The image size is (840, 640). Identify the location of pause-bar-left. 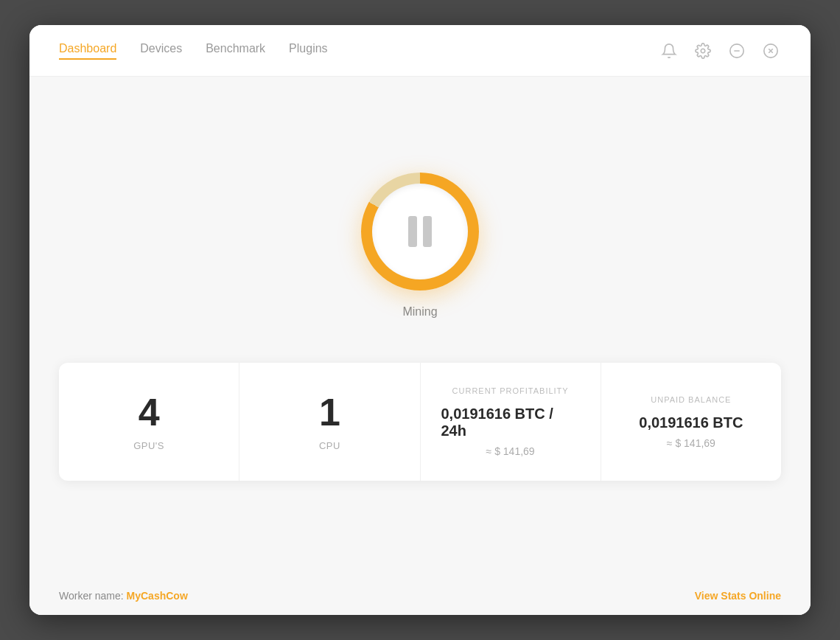
(413, 232).